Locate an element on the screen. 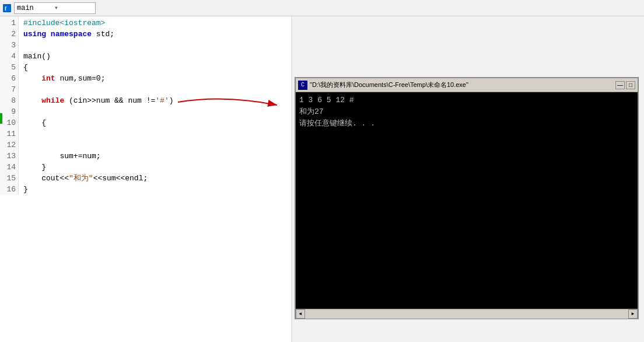 The image size is (644, 342). active-line-indicator is located at coordinates (1, 118).